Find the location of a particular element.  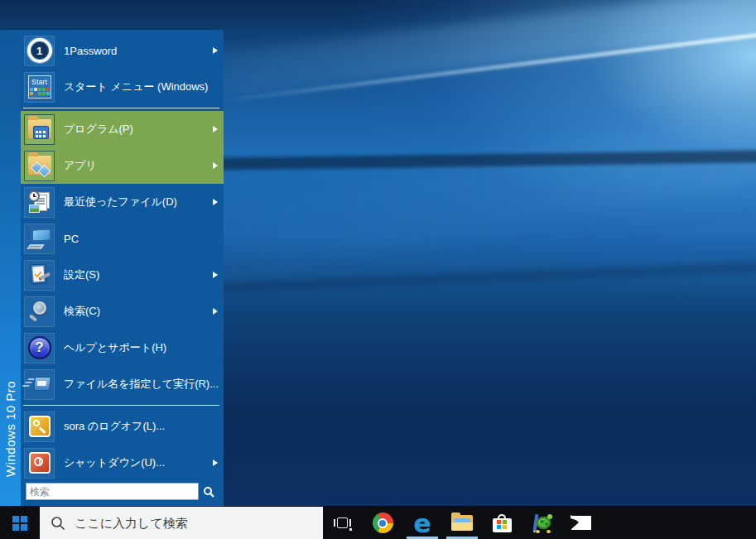

windows-logo-icon is located at coordinates (20, 523).